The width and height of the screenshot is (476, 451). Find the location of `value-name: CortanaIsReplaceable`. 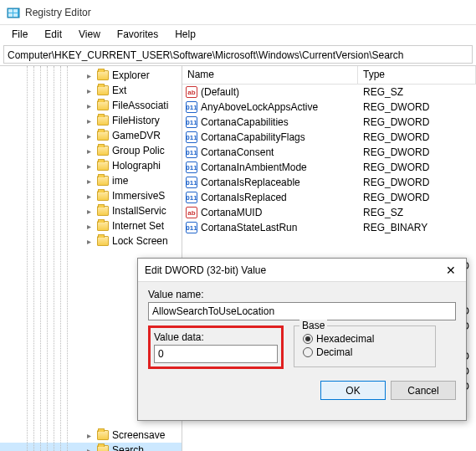

value-name: CortanaIsReplaceable is located at coordinates (251, 182).